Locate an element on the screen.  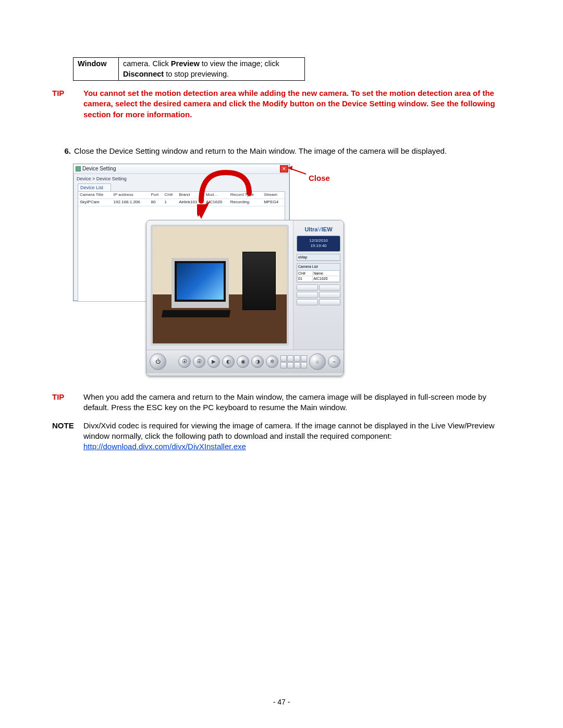
tip-1-text: You cannot set the motion detection area… is located at coordinates (297, 104).